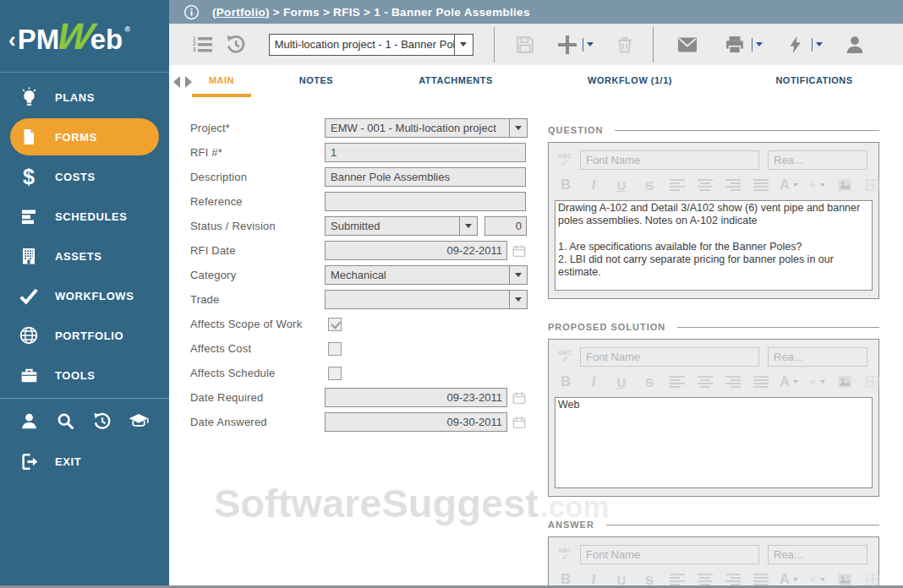 Image resolution: width=903 pixels, height=588 pixels. What do you see at coordinates (401, 226) in the screenshot?
I see `status-select: Submitted` at bounding box center [401, 226].